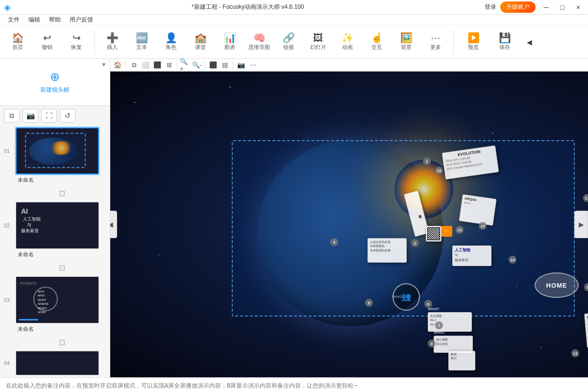  Describe the element at coordinates (294, 20) in the screenshot. I see `menubar: 文件 编辑 帮助 用户反馈` at that location.